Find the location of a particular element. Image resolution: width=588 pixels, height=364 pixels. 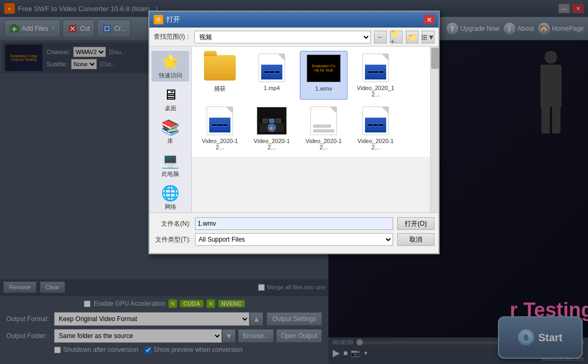

network-icon: 🌐 is located at coordinates (171, 193).